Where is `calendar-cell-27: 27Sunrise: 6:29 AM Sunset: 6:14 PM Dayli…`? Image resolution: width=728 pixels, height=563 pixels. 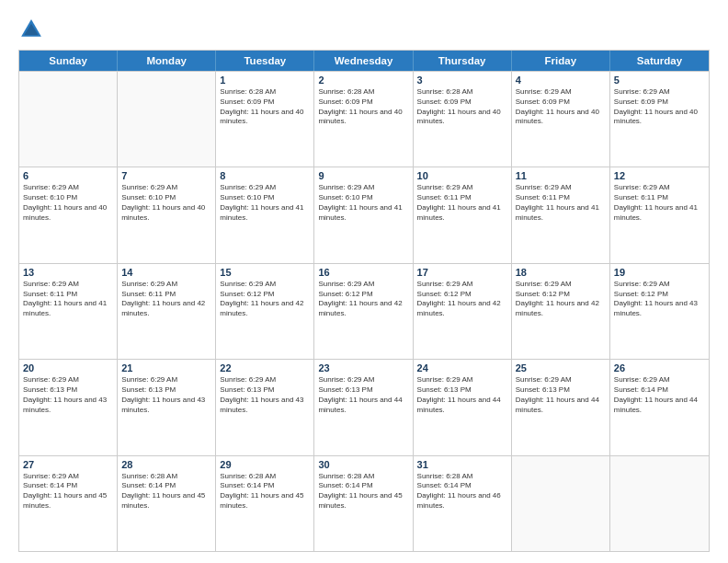
calendar-cell-27: 27Sunrise: 6:29 AM Sunset: 6:14 PM Dayli… is located at coordinates (68, 504).